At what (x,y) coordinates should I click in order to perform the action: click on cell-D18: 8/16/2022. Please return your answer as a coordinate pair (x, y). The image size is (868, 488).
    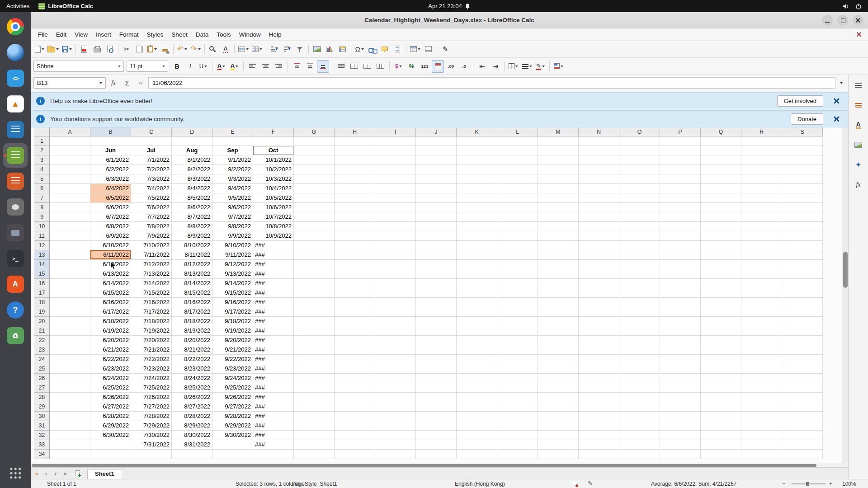
    Looking at the image, I should click on (192, 303).